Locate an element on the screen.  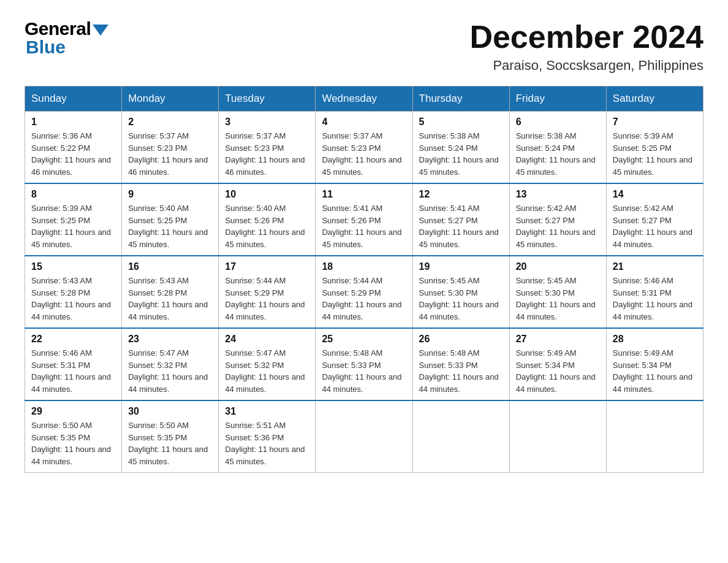
day-info: Sunrise: 5:41 AMSunset: 5:26 PMDaylight:… is located at coordinates (364, 226).